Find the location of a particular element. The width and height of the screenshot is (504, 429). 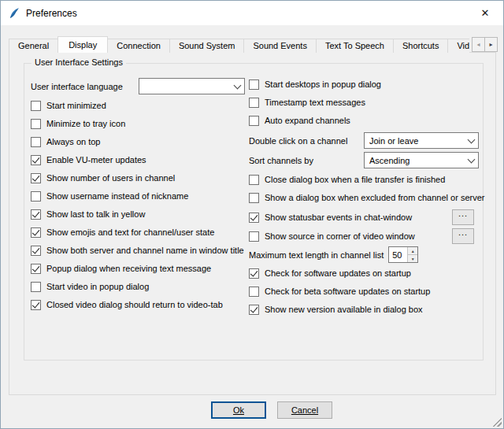

tab-label: Display is located at coordinates (83, 45).